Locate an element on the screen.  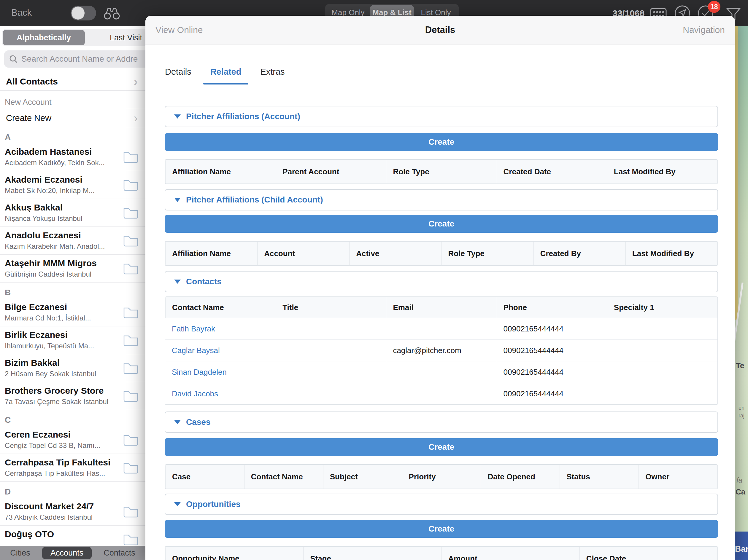
bottom-tab: Cities is located at coordinates (20, 553).